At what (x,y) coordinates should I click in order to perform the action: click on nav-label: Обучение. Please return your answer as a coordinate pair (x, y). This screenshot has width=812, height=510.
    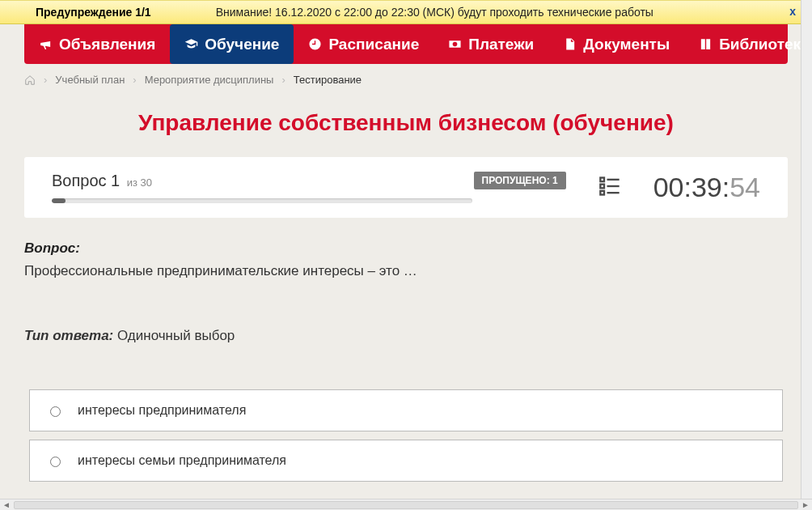
    Looking at the image, I should click on (242, 45).